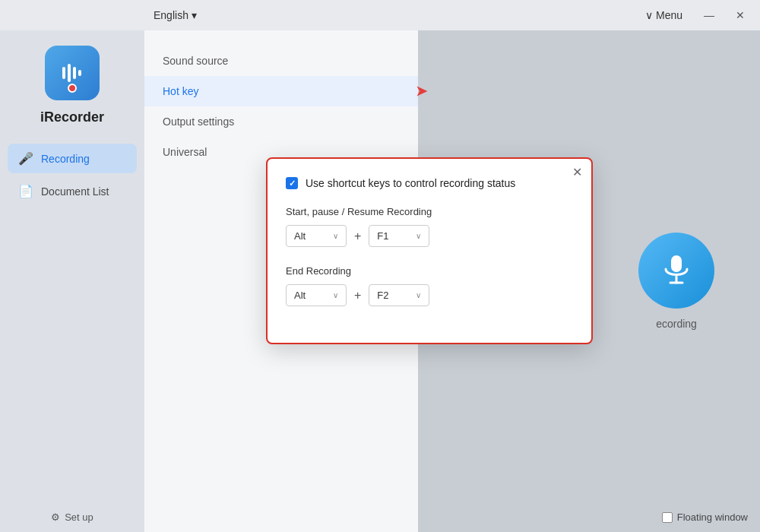 This screenshot has width=760, height=532. What do you see at coordinates (292, 184) in the screenshot?
I see `check-icon: ✓` at bounding box center [292, 184].